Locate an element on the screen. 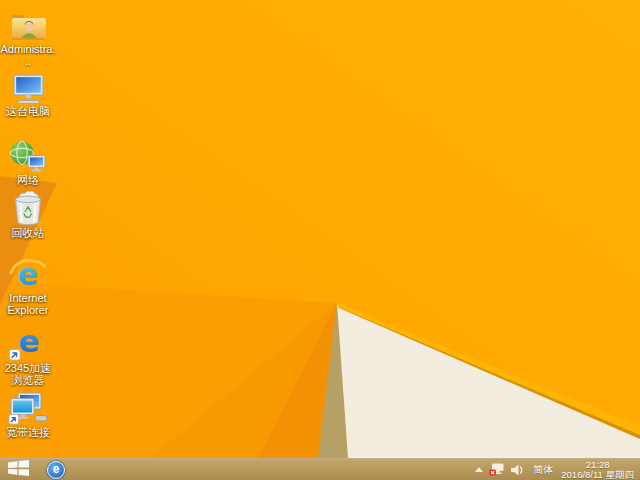 This screenshot has width=640, height=480. show-hidden-icons-button is located at coordinates (479, 470).